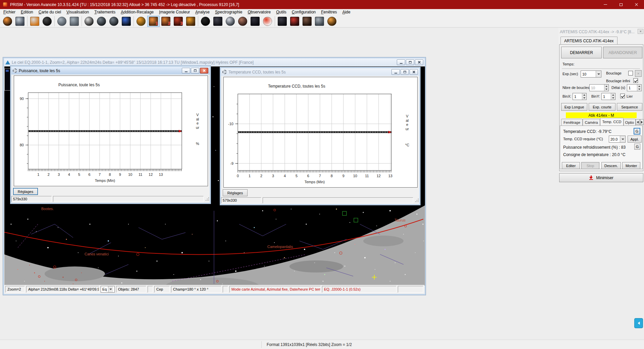  Describe the element at coordinates (230, 21) in the screenshot. I see `star-globe-icon` at that location.